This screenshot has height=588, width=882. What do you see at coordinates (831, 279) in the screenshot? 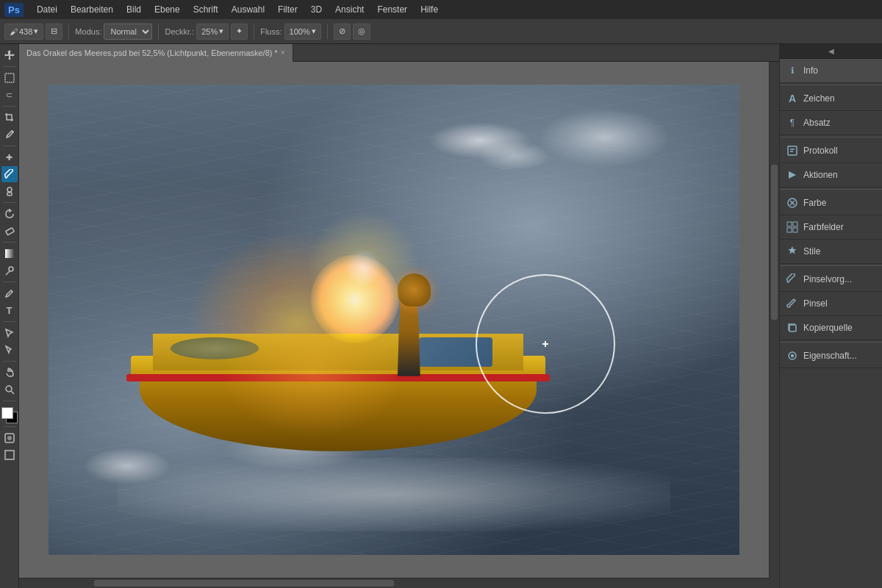
I see `panel-item-pinselvorg: Pinselvorg...` at bounding box center [831, 279].